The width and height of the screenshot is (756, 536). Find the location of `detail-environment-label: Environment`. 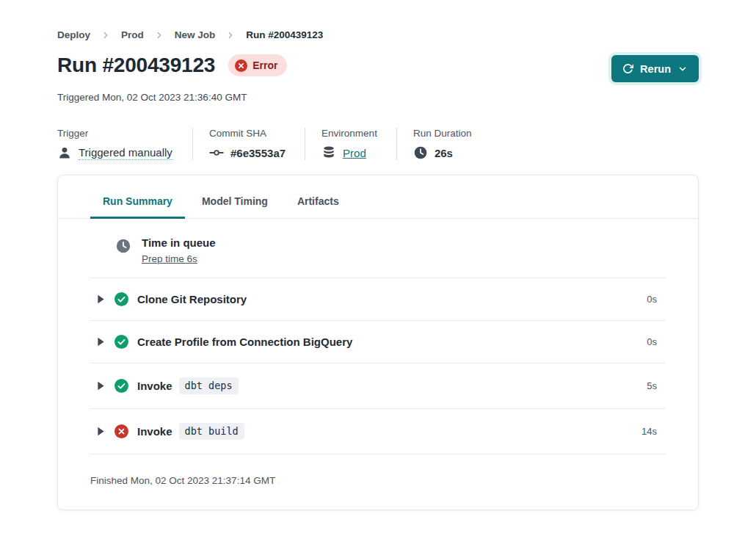

detail-environment-label: Environment is located at coordinates (349, 134).